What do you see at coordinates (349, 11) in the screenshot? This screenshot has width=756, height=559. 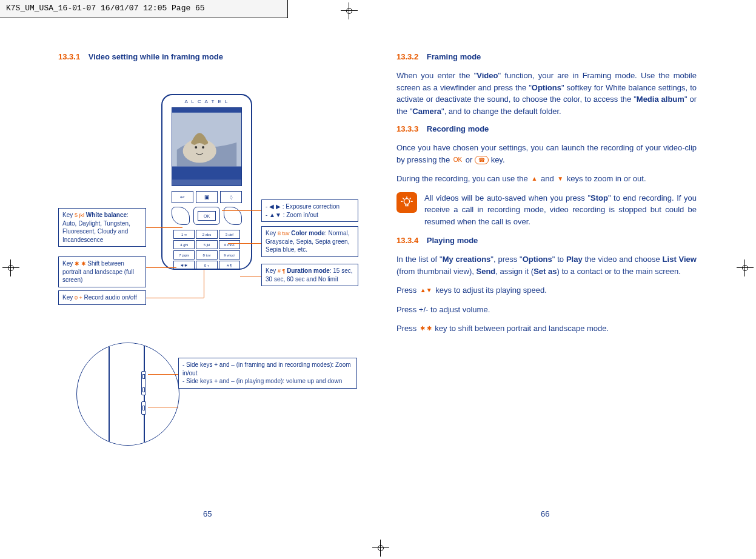 I see `crop-mark-top` at bounding box center [349, 11].